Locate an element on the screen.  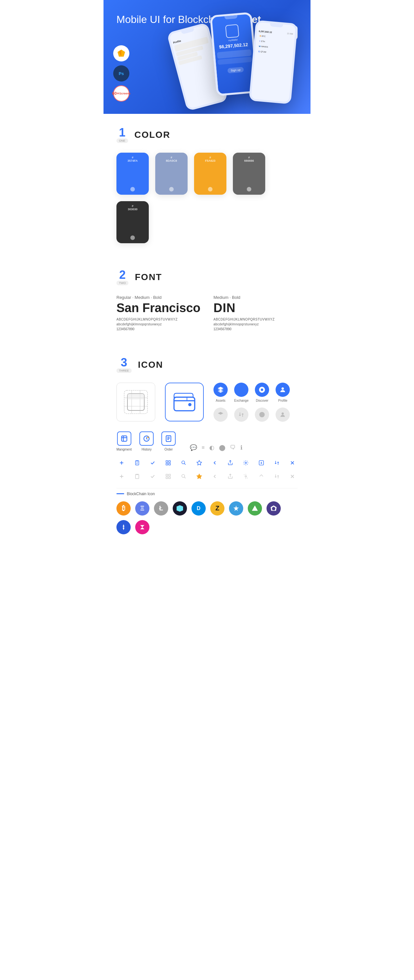
misc-icon-halfcircle: ◐ is located at coordinates (212, 447).